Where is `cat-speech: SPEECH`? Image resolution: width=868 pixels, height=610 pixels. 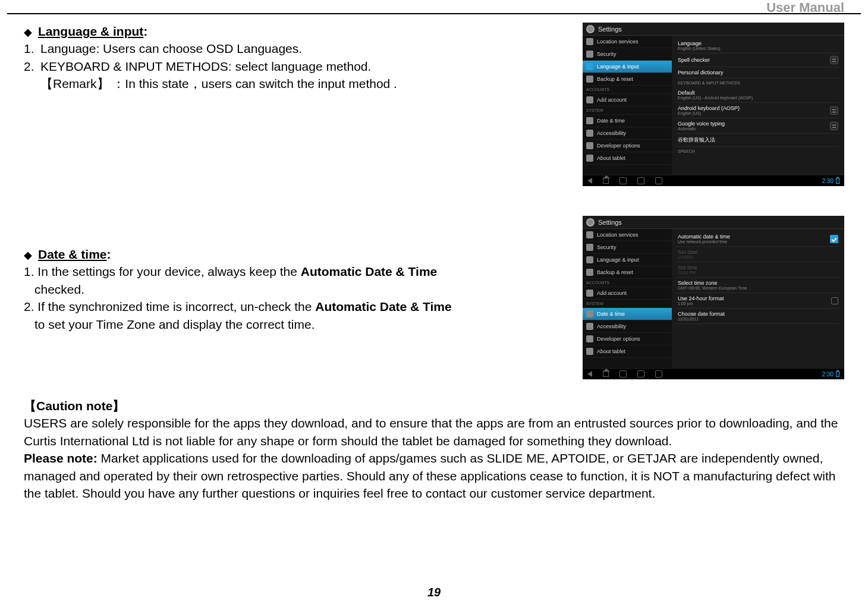 cat-speech: SPEECH is located at coordinates (758, 151).